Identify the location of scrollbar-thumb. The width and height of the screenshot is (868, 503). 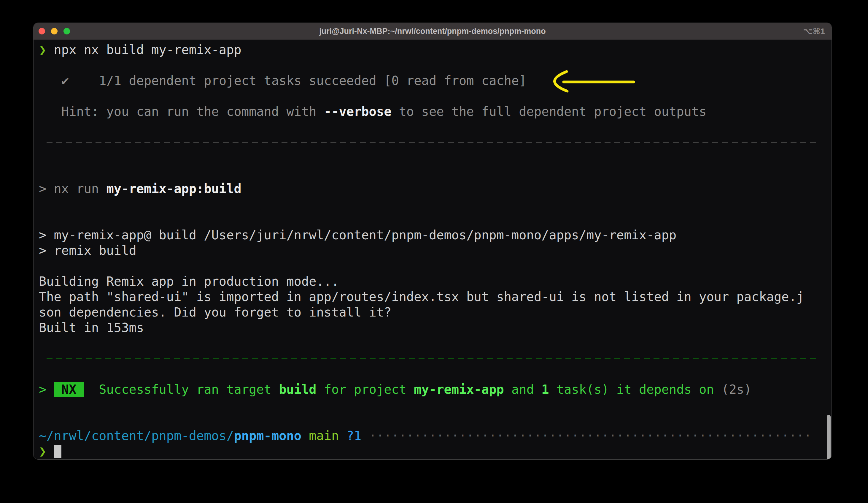
(829, 437).